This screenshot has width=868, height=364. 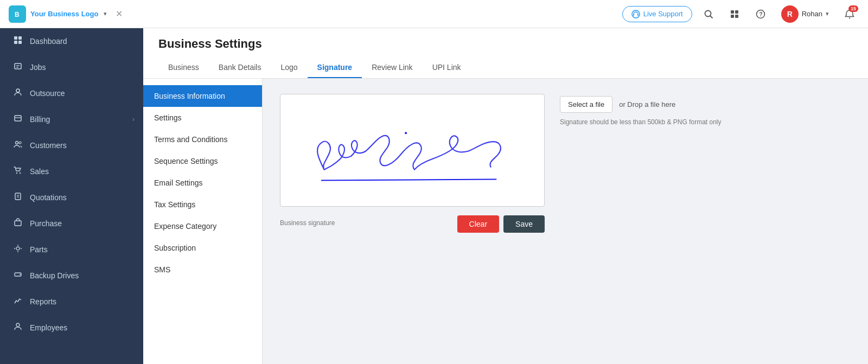 I want to click on sub-nav-email-settings: Email Settings, so click(x=203, y=183).